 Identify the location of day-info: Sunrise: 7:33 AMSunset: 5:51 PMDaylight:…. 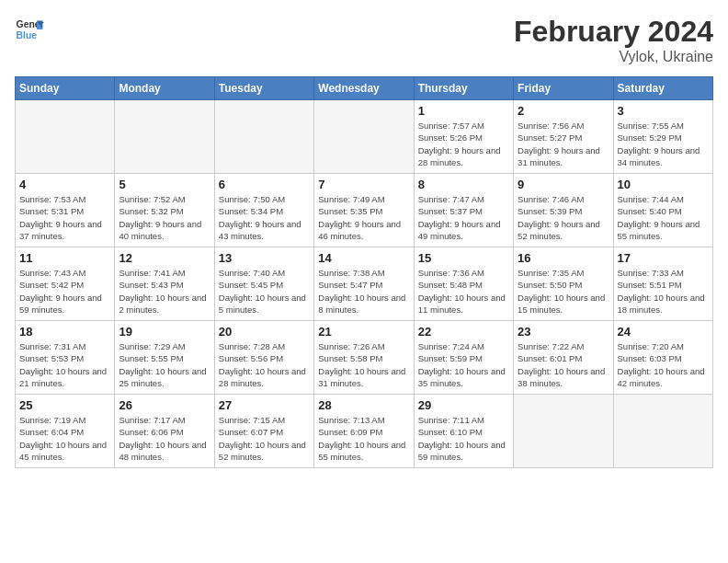
(664, 291).